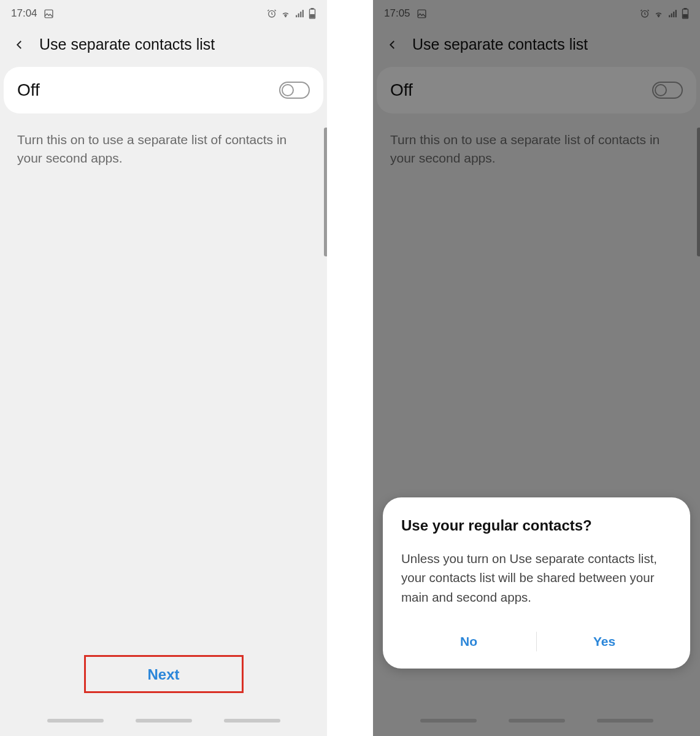  I want to click on status-time: 17:05, so click(398, 13).